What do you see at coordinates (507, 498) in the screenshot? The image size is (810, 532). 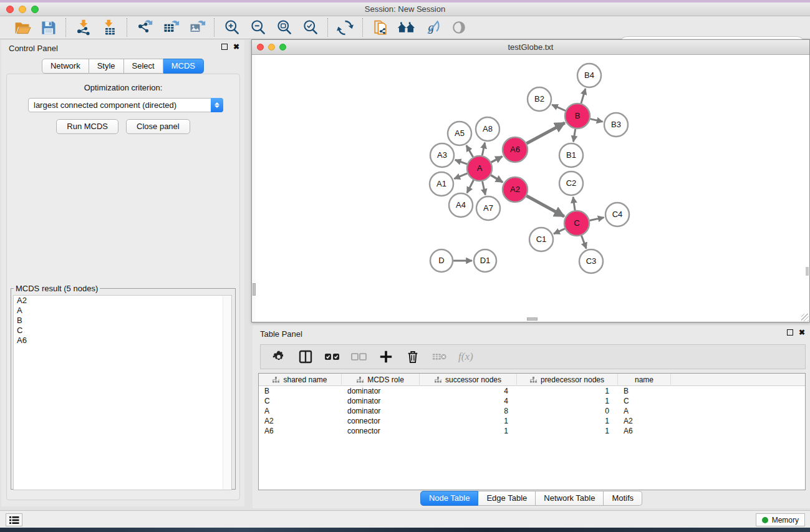 I see `table-tab-edge-table: Edge Table` at bounding box center [507, 498].